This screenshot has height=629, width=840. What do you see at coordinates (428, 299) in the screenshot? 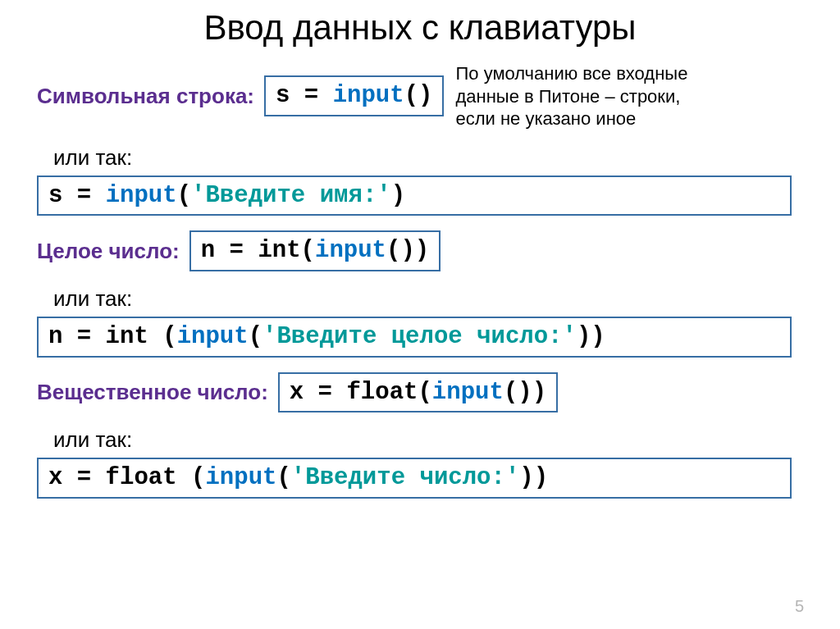
I see `label-or-2: или так:` at bounding box center [428, 299].